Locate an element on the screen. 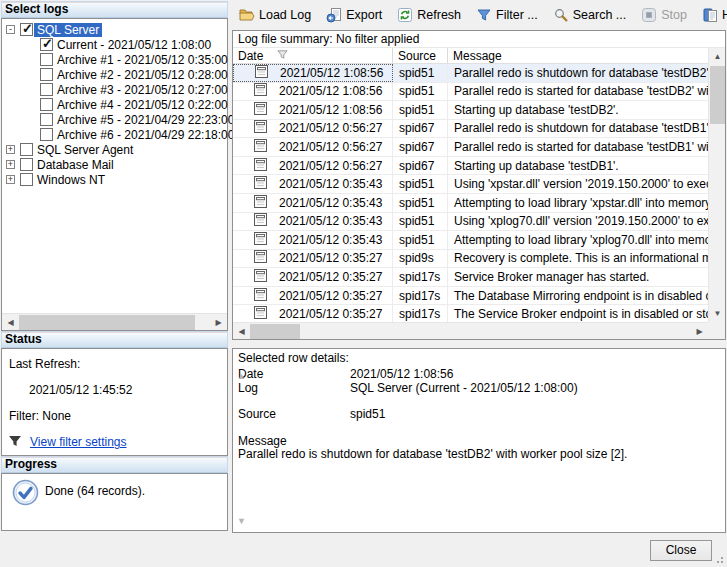 The height and width of the screenshot is (567, 727). log-row: 2021/05/12 0:56:27 spid67 Starting up da… is located at coordinates (470, 166).